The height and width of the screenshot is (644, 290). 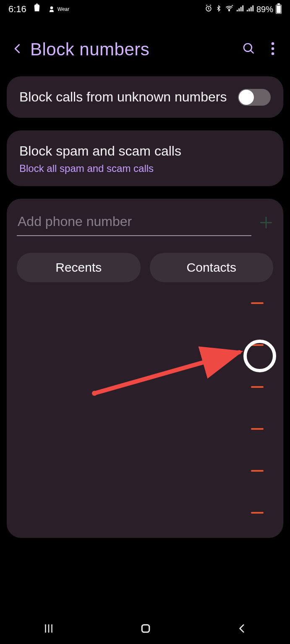 What do you see at coordinates (145, 9) in the screenshot?
I see `status-bar: 6:16 Wear 89%` at bounding box center [145, 9].